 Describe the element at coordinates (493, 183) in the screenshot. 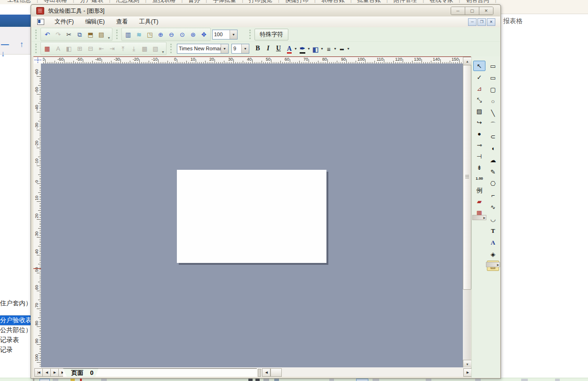

I see `closed-polyline-tool: ⎔` at that location.